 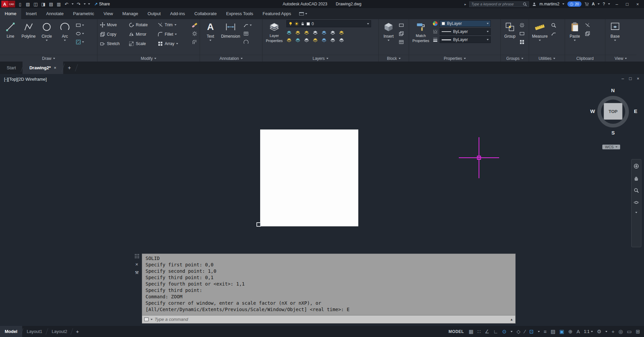 What do you see at coordinates (636, 213) in the screenshot?
I see `navbar-more-caret-icon` at bounding box center [636, 213].